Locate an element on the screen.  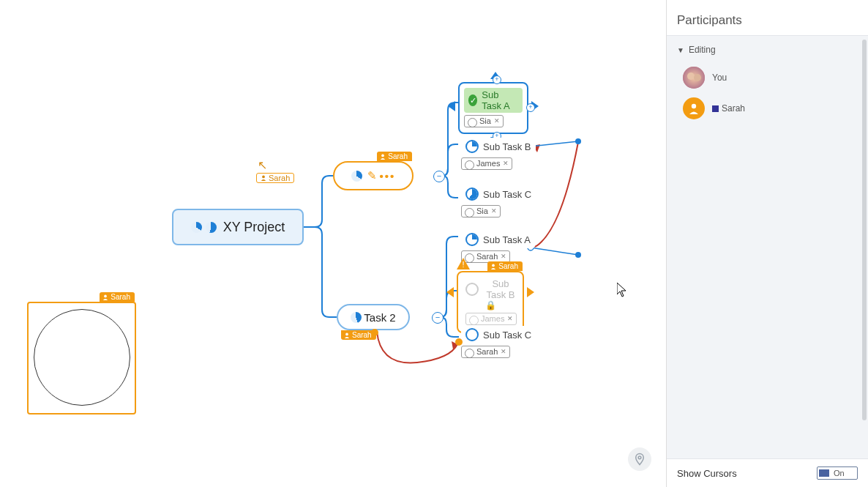
root-node: XY Project is located at coordinates (238, 227).